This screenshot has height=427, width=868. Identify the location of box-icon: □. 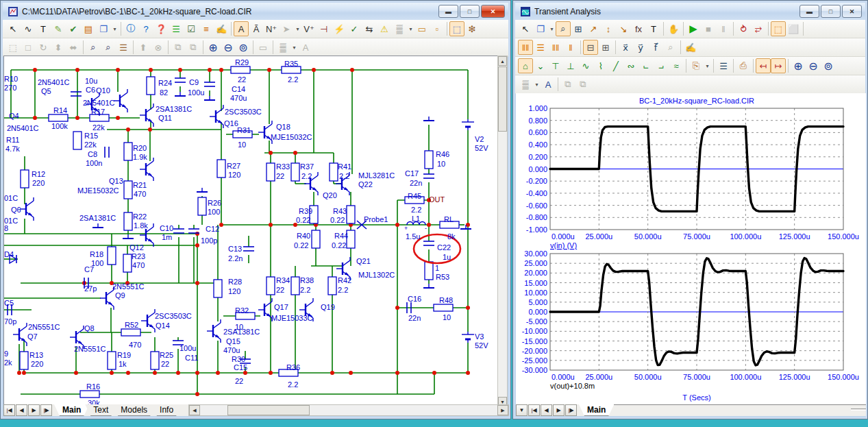
(28, 47).